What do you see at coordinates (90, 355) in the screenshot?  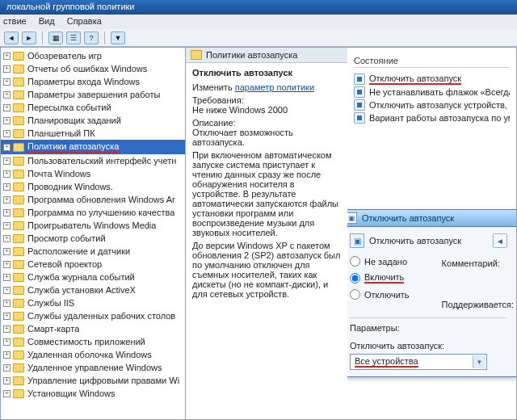 I see `tree-item-label: Удаленная оболочка Windows` at bounding box center [90, 355].